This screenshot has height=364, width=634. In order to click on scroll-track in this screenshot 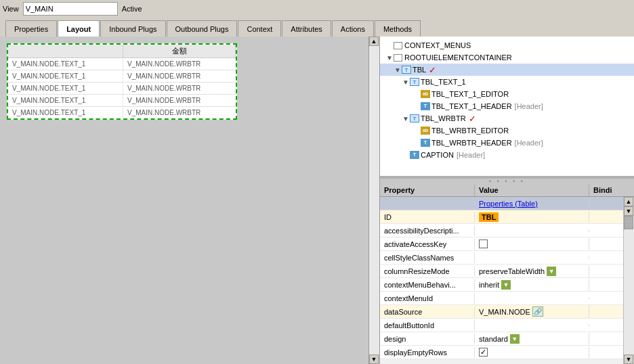, I will do `click(374, 200)`.